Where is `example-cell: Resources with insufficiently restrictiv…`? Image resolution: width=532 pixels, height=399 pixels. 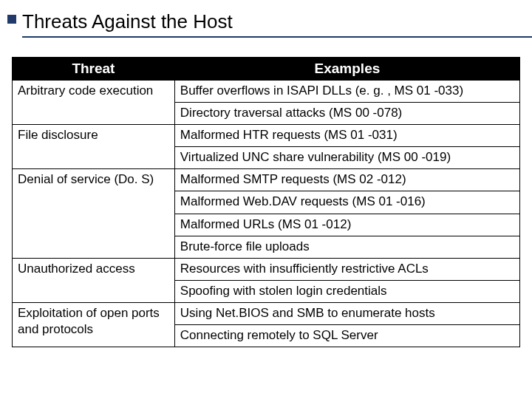
example-cell: Resources with insufficiently restrictiv… is located at coordinates (347, 269).